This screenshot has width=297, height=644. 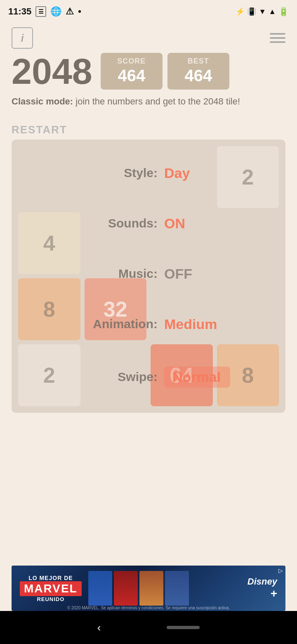 I want to click on cellular-icon: 🌐, so click(x=56, y=12).